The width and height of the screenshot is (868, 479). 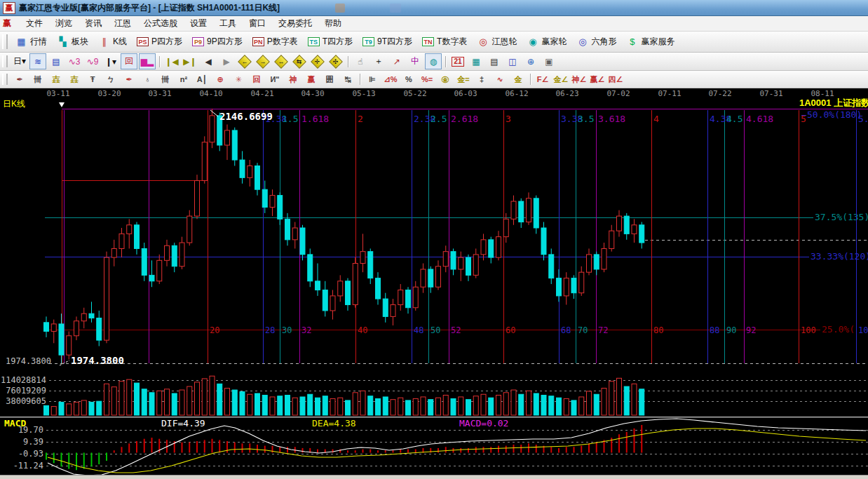 I want to click on percent-tool: %, so click(x=409, y=80).